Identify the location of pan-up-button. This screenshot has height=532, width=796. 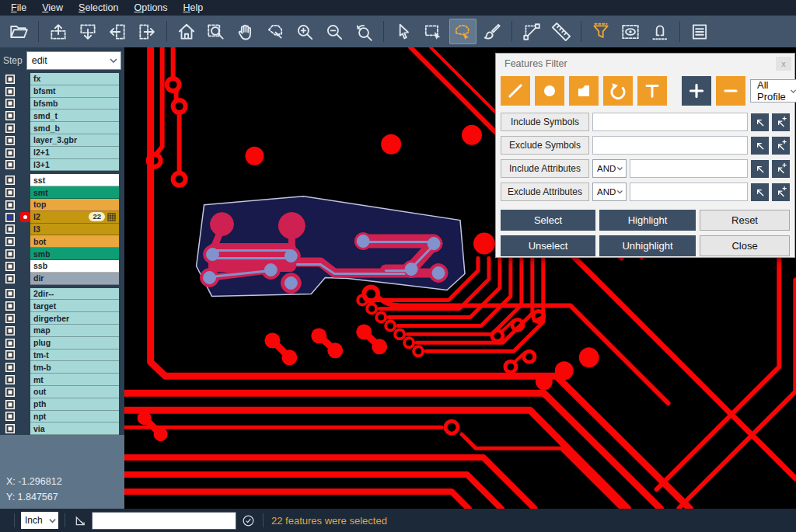
(59, 31).